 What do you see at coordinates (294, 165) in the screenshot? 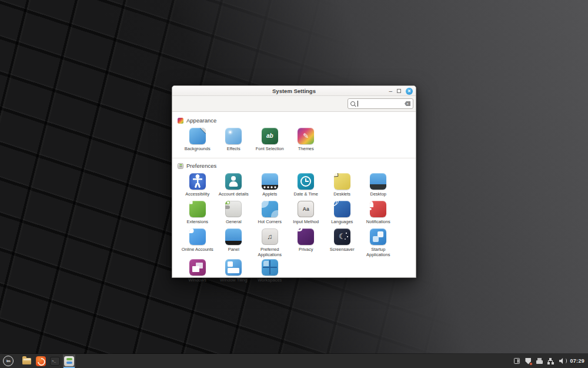
I see `section-header-preferences: Preferences` at bounding box center [294, 165].